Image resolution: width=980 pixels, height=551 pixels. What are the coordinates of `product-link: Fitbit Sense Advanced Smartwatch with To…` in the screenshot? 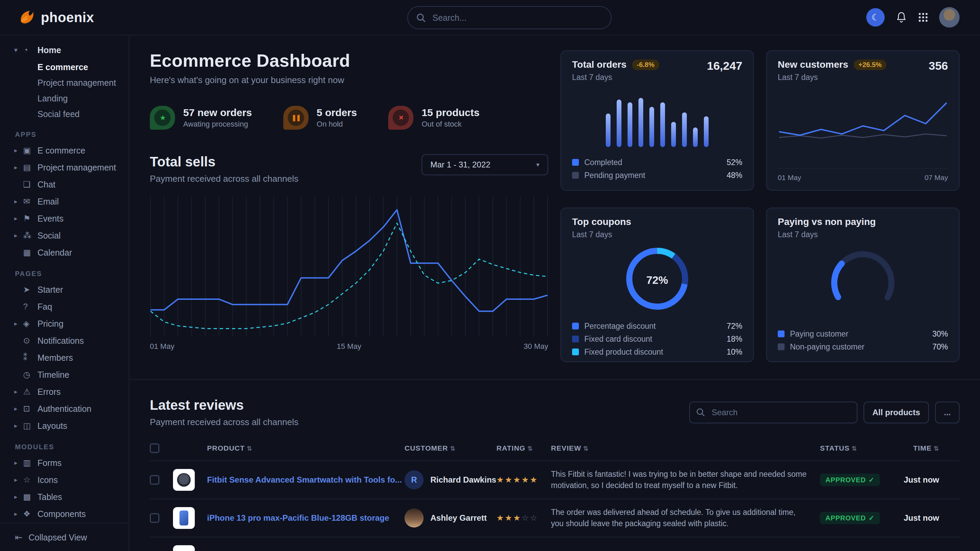 It's located at (306, 480).